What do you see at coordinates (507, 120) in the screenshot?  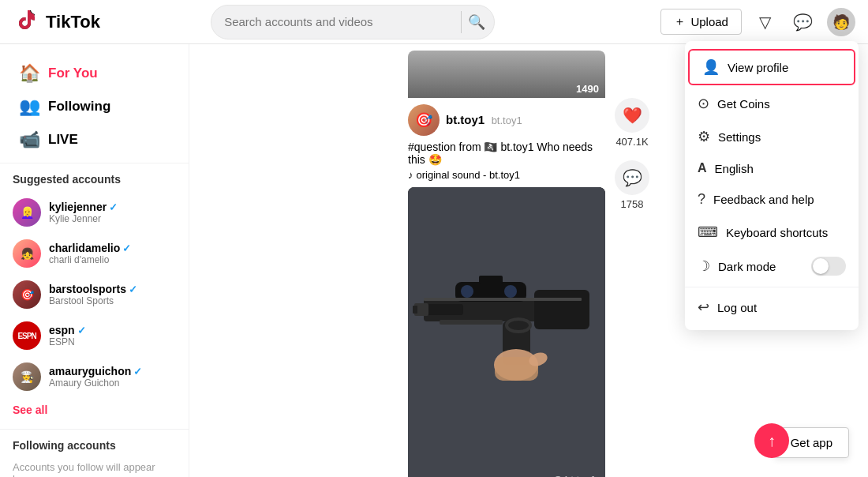 I see `video-author-row: 🎯 bt.toy1 bt.toy1` at bounding box center [507, 120].